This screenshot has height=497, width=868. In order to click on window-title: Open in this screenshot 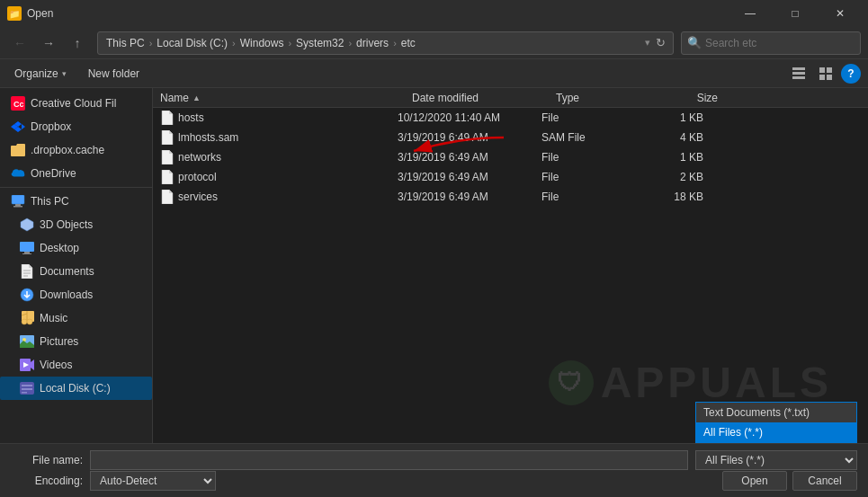, I will do `click(40, 13)`.